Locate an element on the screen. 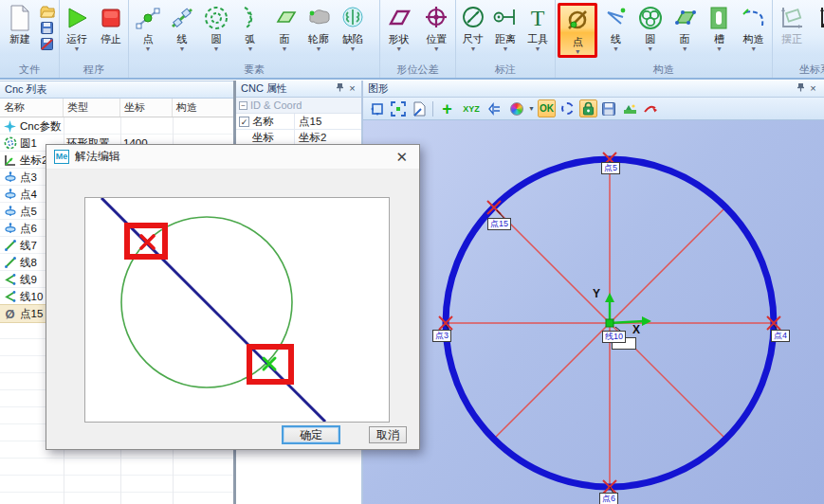  element-circle-label: 圆 is located at coordinates (216, 40).